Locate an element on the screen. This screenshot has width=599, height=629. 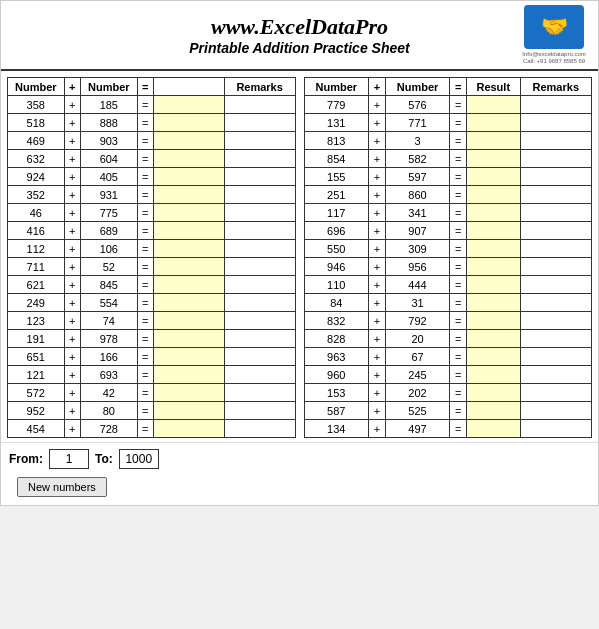
left-cell-r3-c1: + is located at coordinates (72, 159).